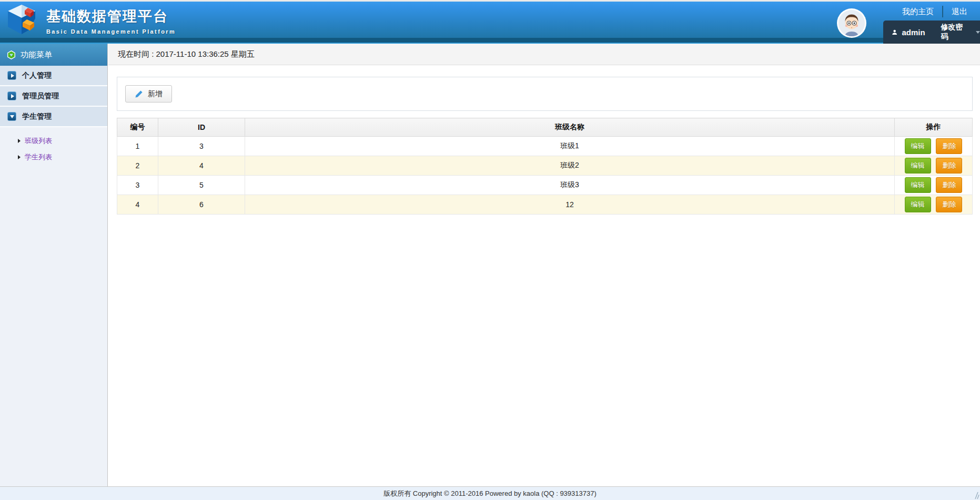 Image resolution: width=980 pixels, height=500 pixels. What do you see at coordinates (138, 205) in the screenshot?
I see `cell-no: 4` at bounding box center [138, 205].